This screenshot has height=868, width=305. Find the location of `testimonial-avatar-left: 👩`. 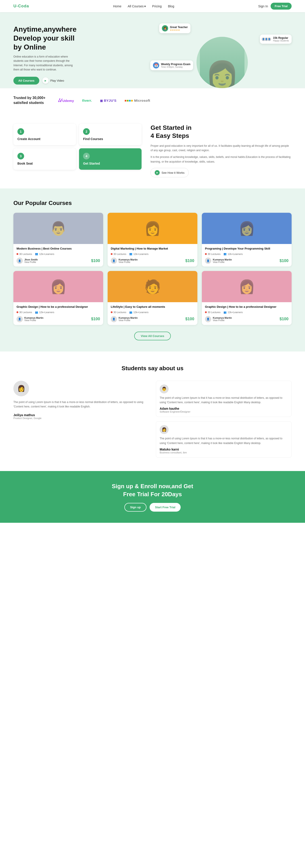

testimonial-avatar-left: 👩 is located at coordinates (21, 389).